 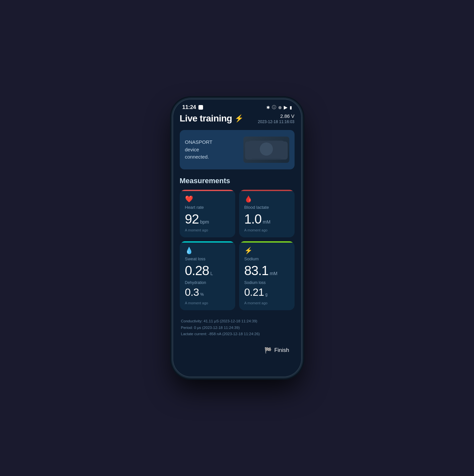 I want to click on sweat-loss-unit: L, so click(x=212, y=273).